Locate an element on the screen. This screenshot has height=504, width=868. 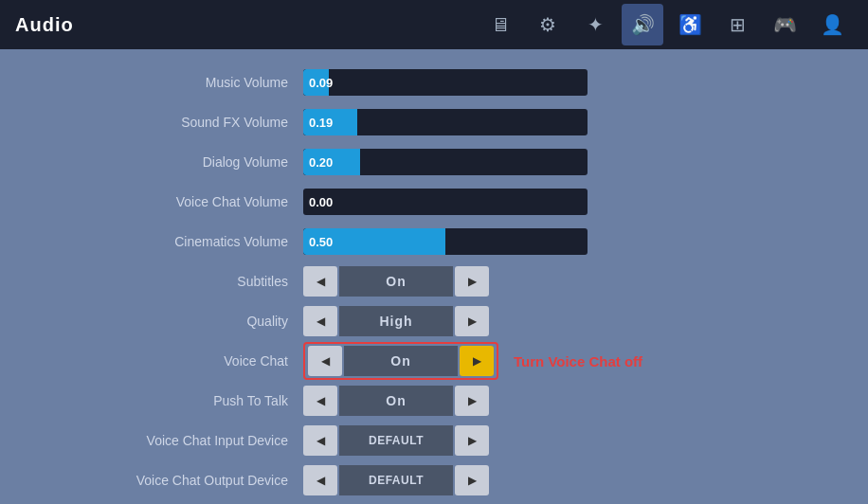
dialog-volume-slider: 0.20 is located at coordinates (445, 162).